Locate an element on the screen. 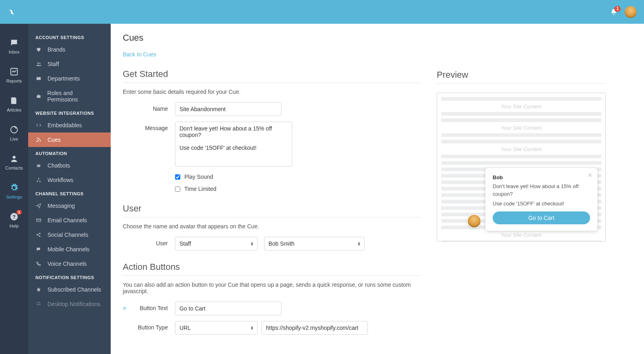  sidebar-item-voice: Voice Channels is located at coordinates (69, 264).